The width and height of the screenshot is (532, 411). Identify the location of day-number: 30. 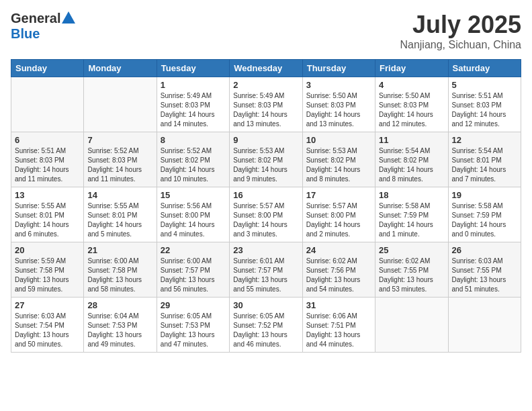
(266, 305).